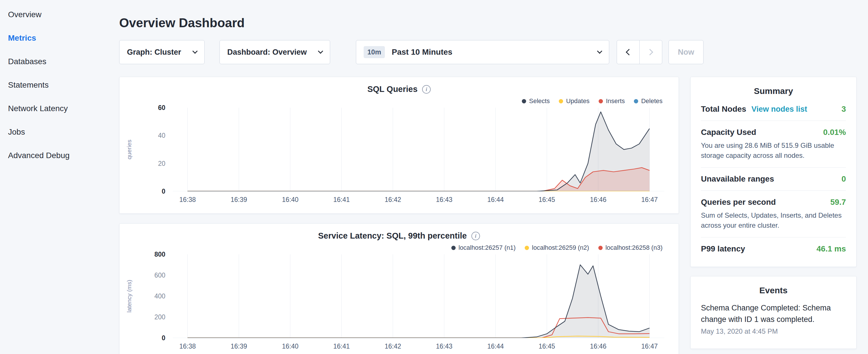 This screenshot has width=868, height=354. What do you see at coordinates (290, 200) in the screenshot?
I see `x-axis-tick: 16:40` at bounding box center [290, 200].